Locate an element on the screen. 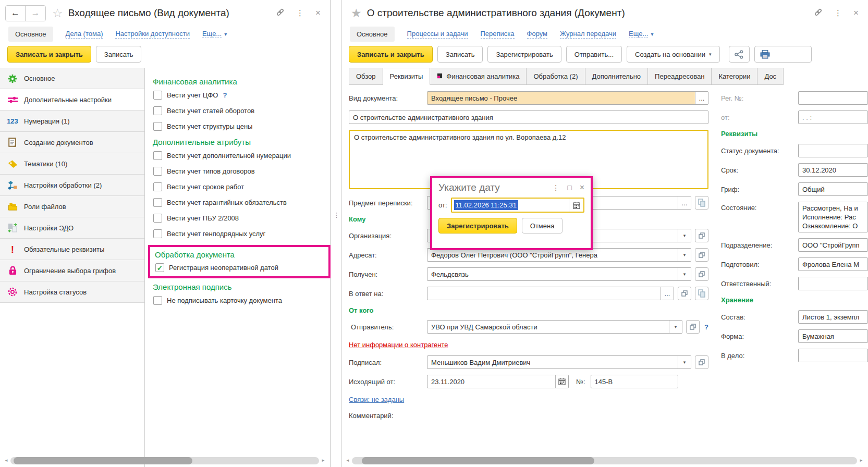  scrollbar-thumb is located at coordinates (103, 461).